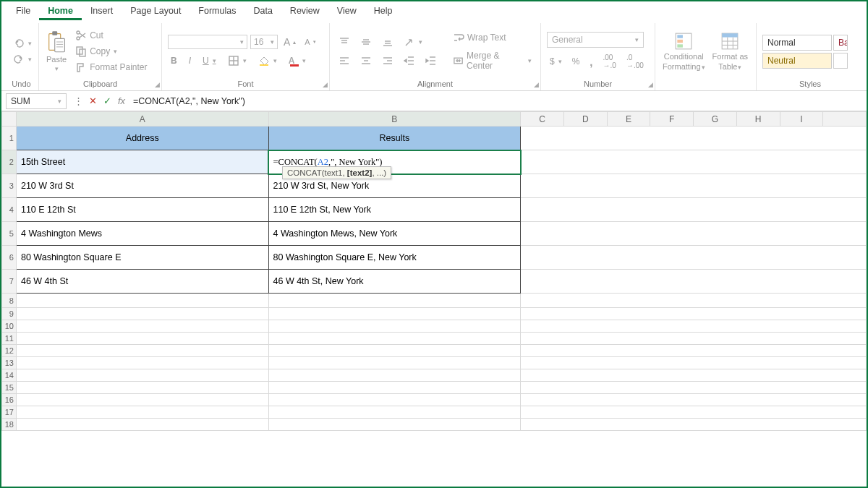 The height and width of the screenshot is (488, 868). I want to click on cut-button: Cut, so click(111, 35).